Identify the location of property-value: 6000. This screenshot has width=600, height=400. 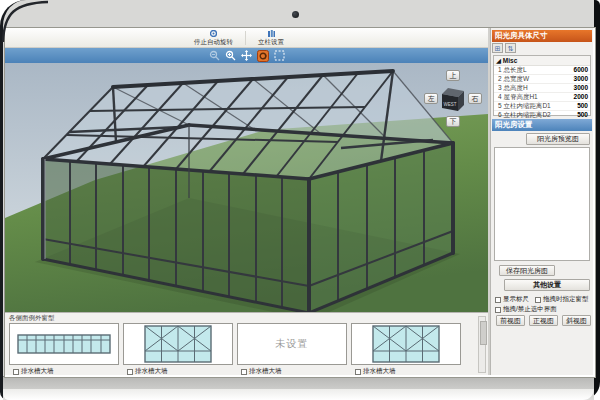
(581, 70).